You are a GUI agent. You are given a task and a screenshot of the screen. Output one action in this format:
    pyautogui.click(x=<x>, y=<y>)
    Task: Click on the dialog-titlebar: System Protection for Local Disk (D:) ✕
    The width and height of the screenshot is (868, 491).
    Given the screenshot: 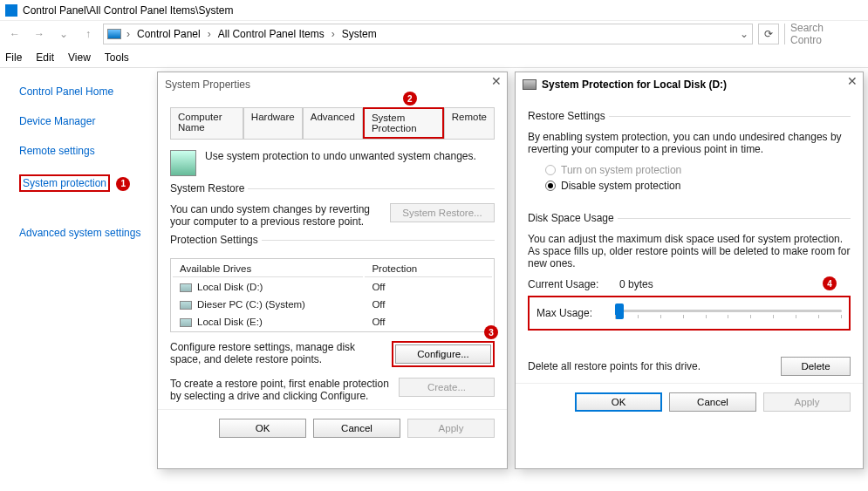 What is the action you would take?
    pyautogui.click(x=689, y=85)
    